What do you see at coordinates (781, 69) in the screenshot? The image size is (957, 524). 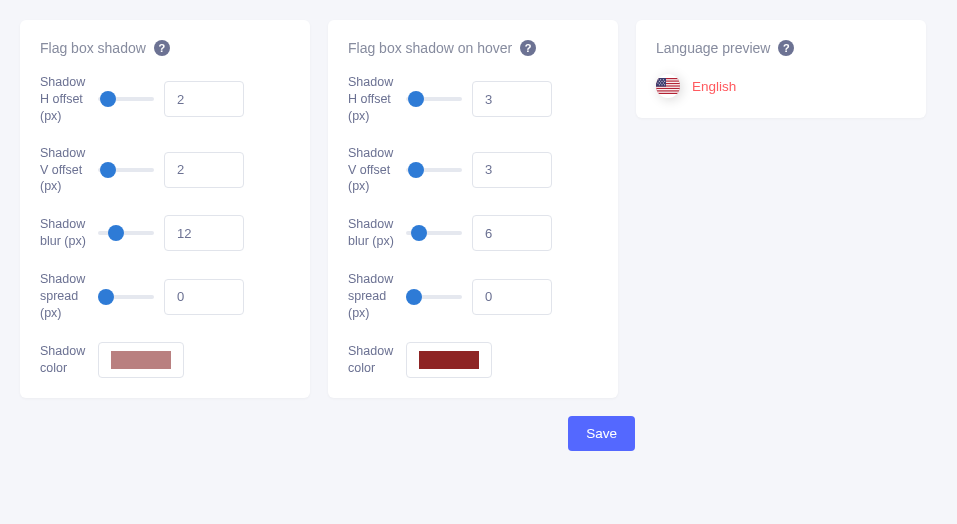 I see `language-preview-card: Language preview ?` at bounding box center [781, 69].